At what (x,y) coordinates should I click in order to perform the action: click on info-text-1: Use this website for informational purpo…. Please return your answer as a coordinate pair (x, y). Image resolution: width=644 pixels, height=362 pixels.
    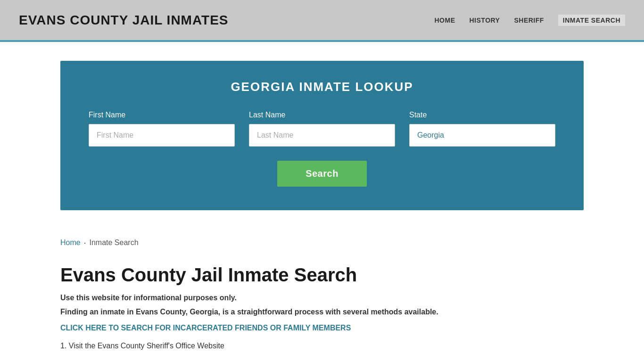
    Looking at the image, I should click on (322, 298).